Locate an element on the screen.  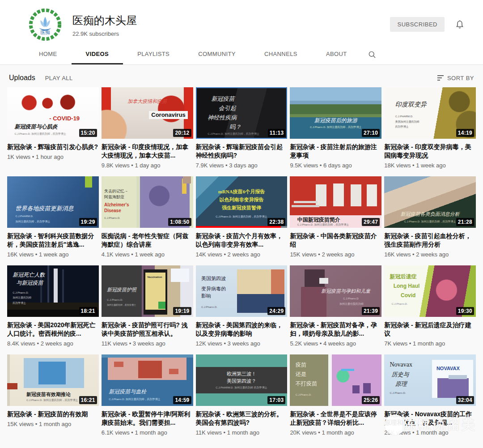
video-thumbnail: 新冠疫苗各类负面消息分析C.J.Pharm.D. 加州注册药剂师，药剂学博士21… is located at coordinates (430, 202).